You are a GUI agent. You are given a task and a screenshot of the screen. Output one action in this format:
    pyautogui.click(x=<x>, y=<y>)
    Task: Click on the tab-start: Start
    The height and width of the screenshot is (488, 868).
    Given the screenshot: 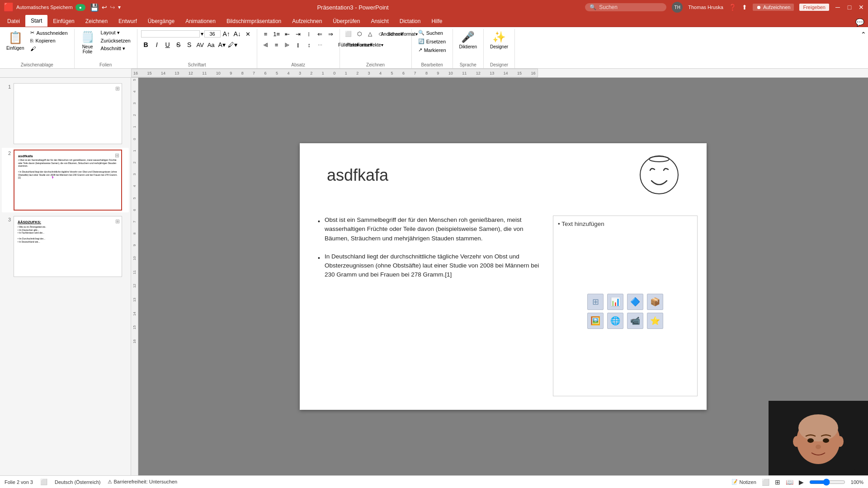 What is the action you would take?
    pyautogui.click(x=36, y=21)
    